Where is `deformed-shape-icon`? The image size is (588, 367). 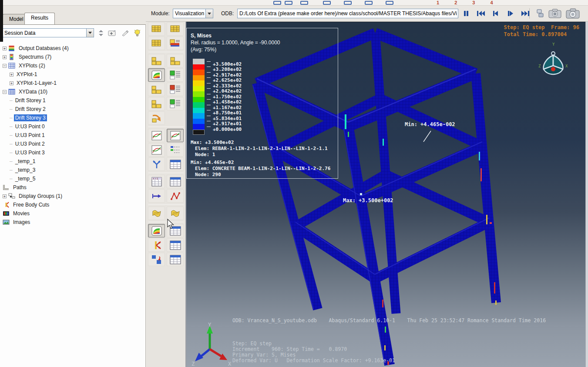
deformed-shape-icon is located at coordinates (175, 61).